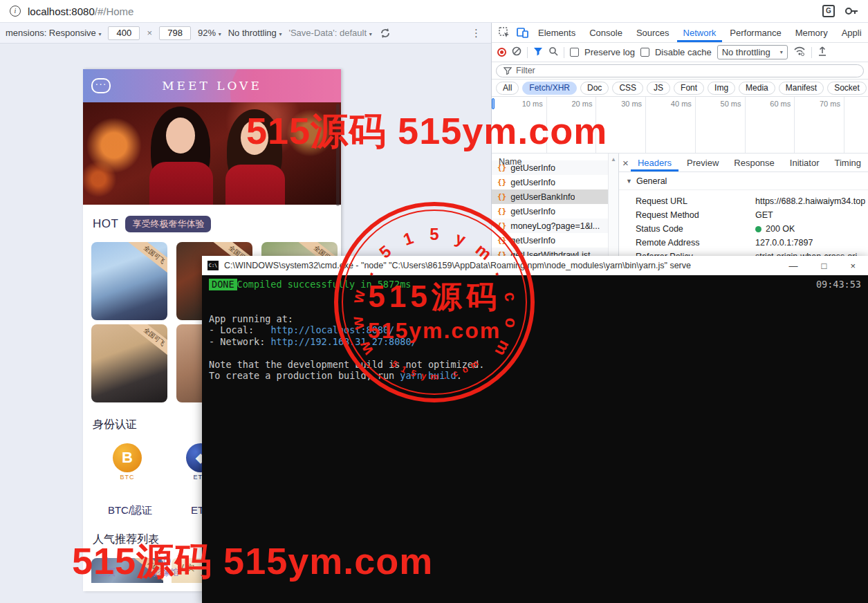  What do you see at coordinates (853, 266) in the screenshot?
I see `close-icon: ×` at bounding box center [853, 266].